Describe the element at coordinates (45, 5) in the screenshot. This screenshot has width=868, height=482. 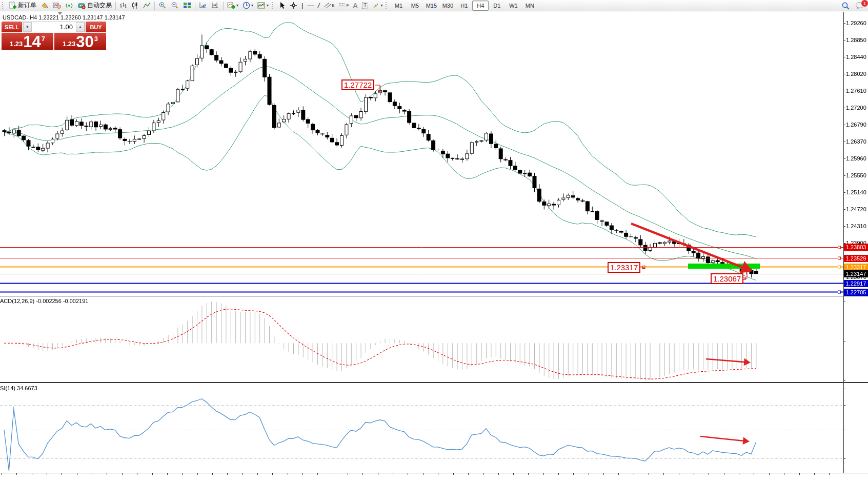
I see `styles-button` at that location.